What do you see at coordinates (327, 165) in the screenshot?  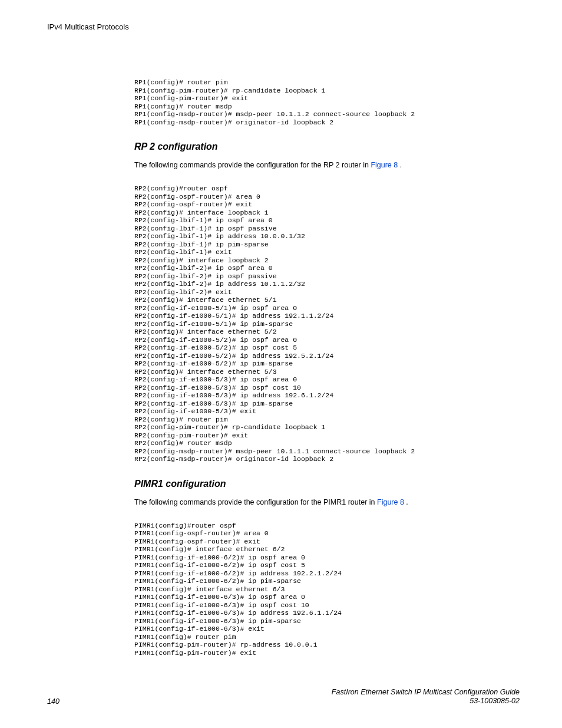 I see `intro-rp2: The following commands provide the confi…` at bounding box center [327, 165].